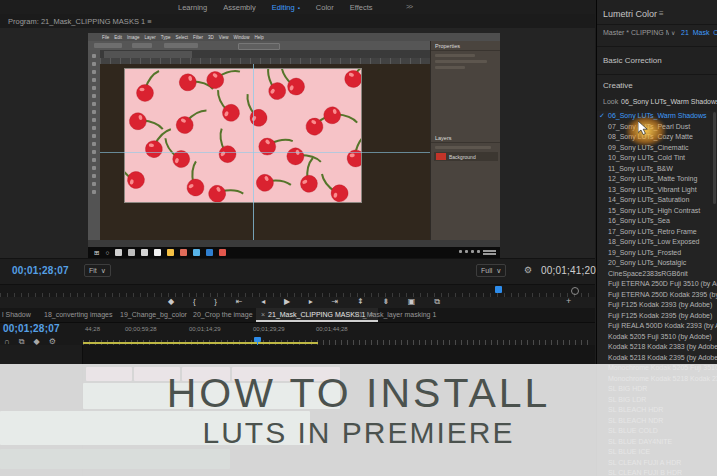 Image resolution: width=717 pixels, height=476 pixels. I want to click on banner-subtitle: LUTS IN PREMIERE, so click(358, 433).